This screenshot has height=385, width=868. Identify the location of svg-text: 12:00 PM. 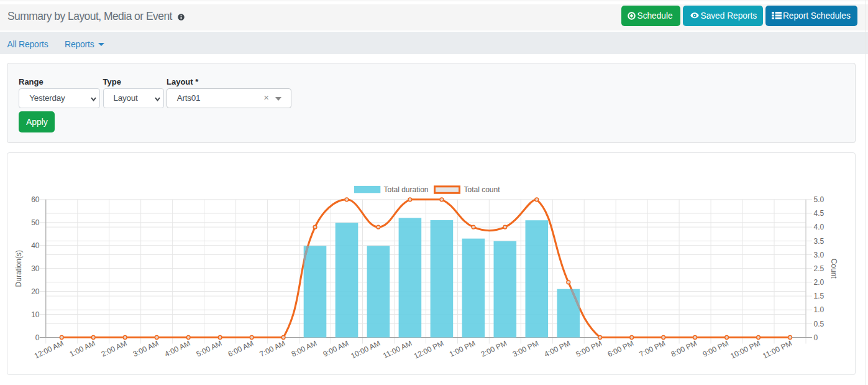
(429, 350).